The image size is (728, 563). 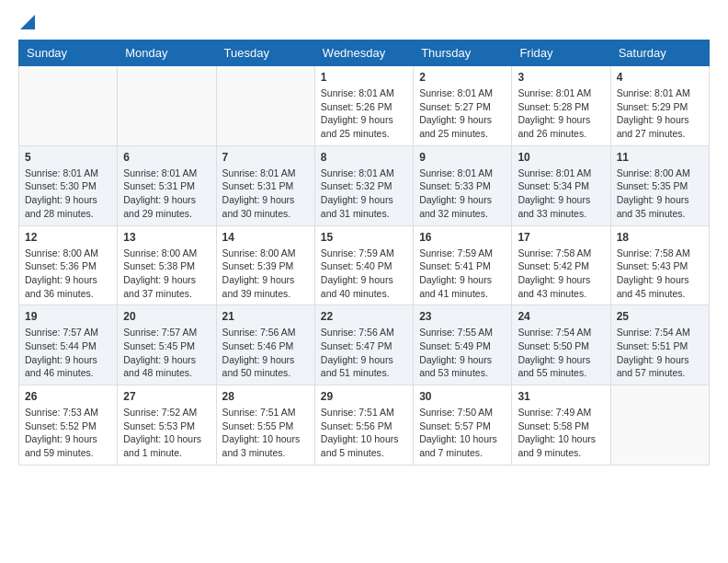 I want to click on day-info: Sunrise: 8:01 AM Sunset: 5:28 PM Dayligh…, so click(x=561, y=114).